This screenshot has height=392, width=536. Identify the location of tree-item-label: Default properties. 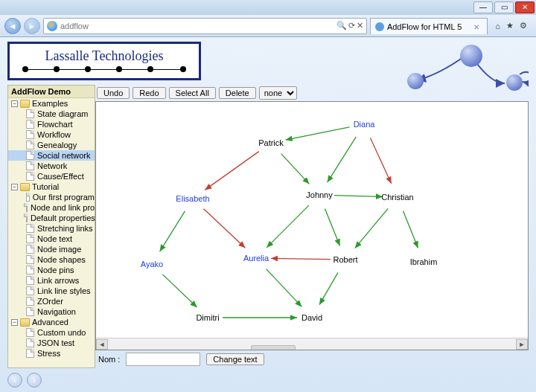
(63, 218).